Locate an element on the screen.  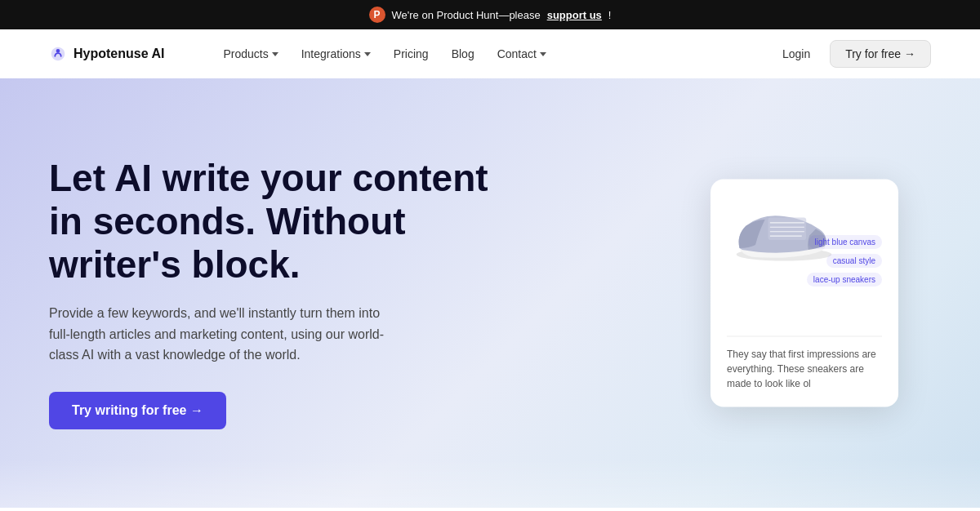
product-tags: light blue canvas casual style lace-up s… is located at coordinates (844, 261).